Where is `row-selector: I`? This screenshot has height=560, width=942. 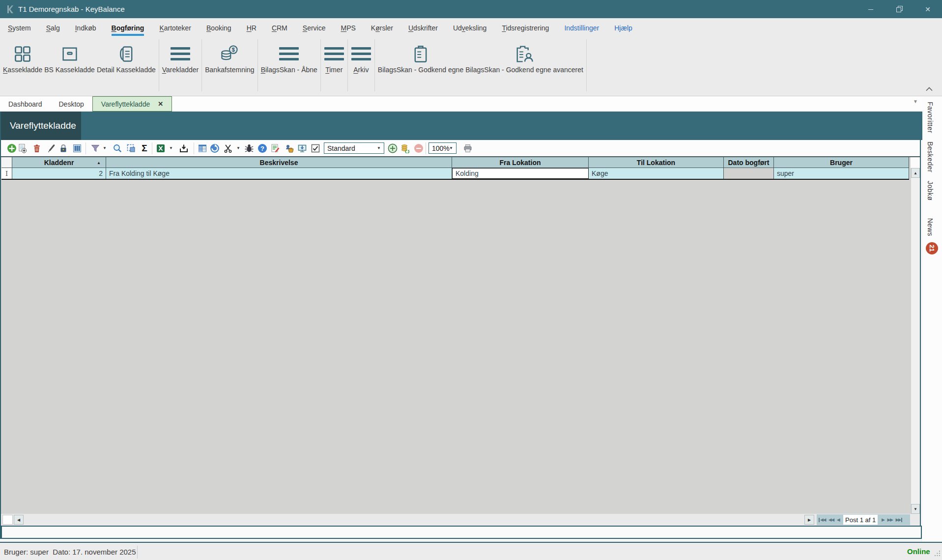 row-selector: I is located at coordinates (7, 173).